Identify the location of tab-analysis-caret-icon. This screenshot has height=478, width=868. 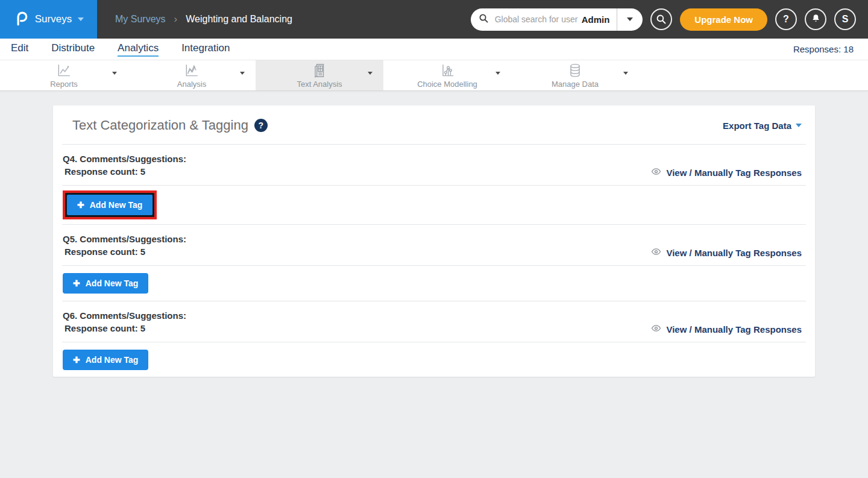
(242, 74).